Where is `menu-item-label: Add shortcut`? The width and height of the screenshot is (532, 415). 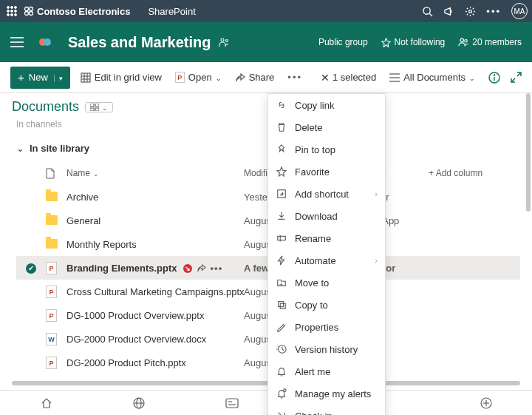 menu-item-label: Add shortcut is located at coordinates (322, 194).